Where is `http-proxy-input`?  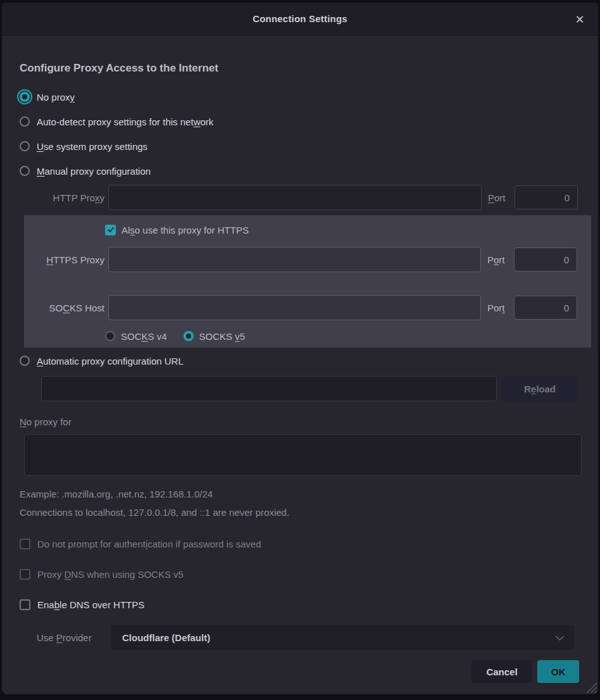
http-proxy-input is located at coordinates (295, 197).